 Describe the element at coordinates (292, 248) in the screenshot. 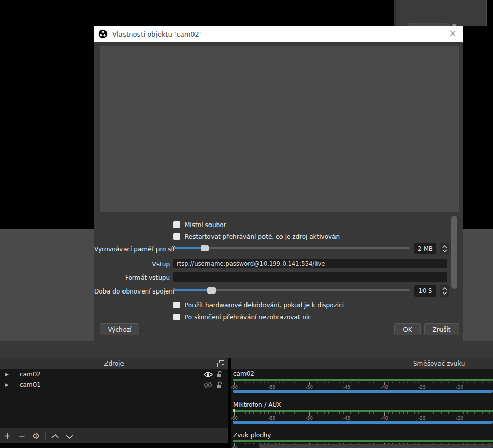

I see `slider-track` at that location.